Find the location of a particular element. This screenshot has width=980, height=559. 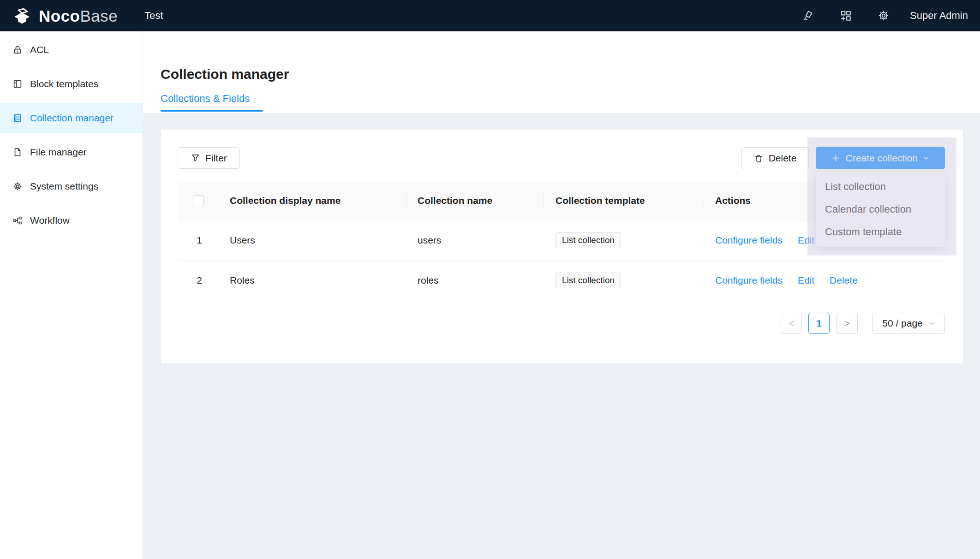

menu-item-list-collection: List collection is located at coordinates (880, 186).